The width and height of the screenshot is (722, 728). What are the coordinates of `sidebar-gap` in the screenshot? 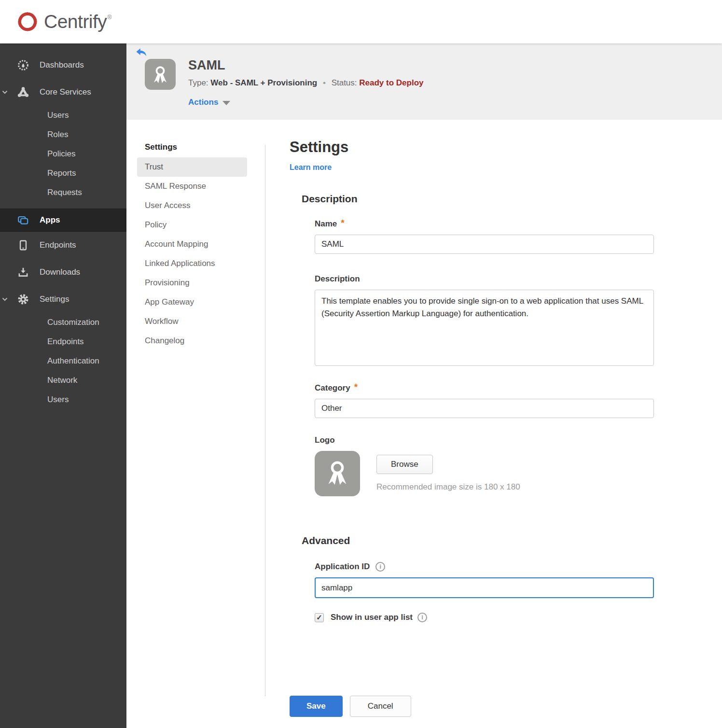 It's located at (63, 206).